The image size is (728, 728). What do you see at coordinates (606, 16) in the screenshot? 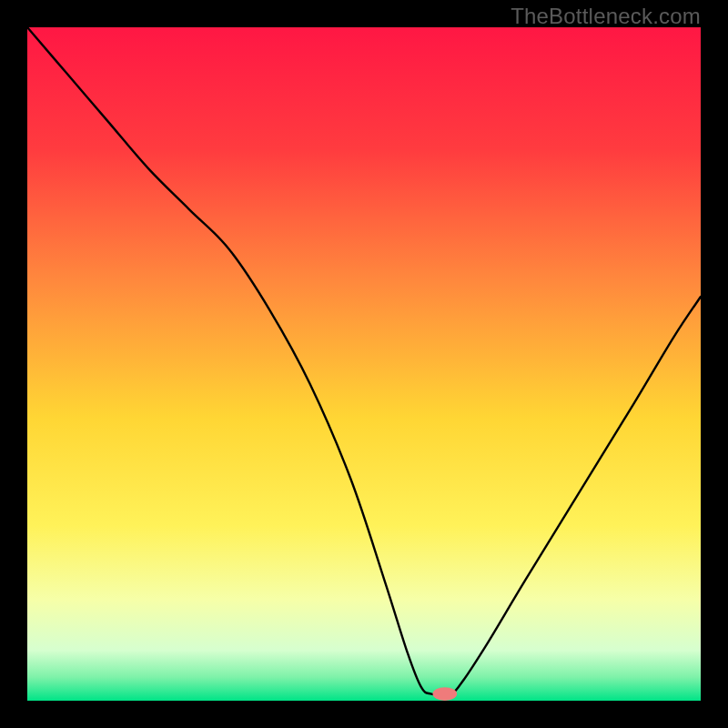
I see `watermark-text: TheBottleneck.com` at bounding box center [606, 16].